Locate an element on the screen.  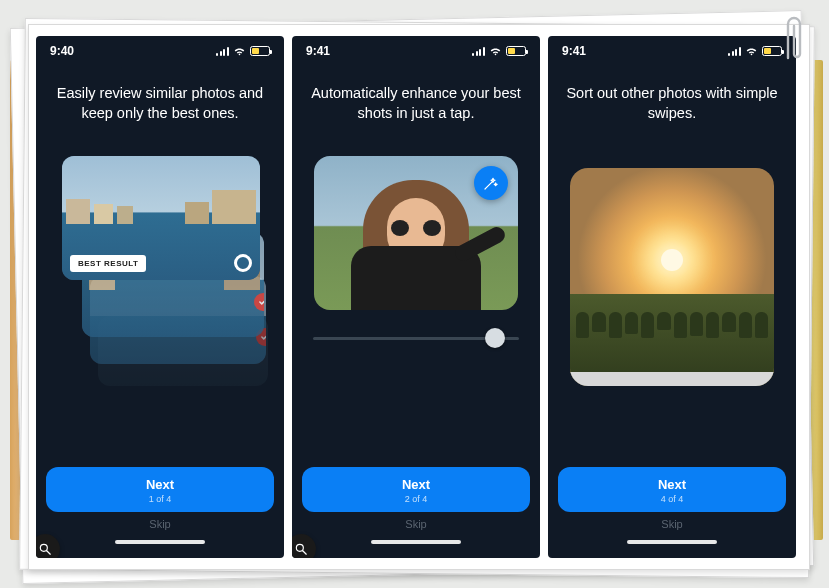
paperclip-icon is located at coordinates (794, 39).